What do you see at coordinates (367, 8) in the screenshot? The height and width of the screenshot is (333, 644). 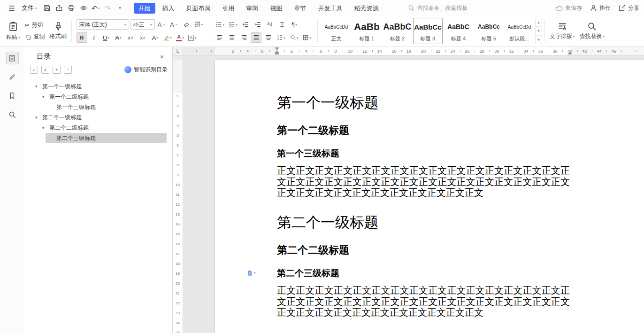 I see `tab-稻壳资源: 稻壳资源` at bounding box center [367, 8].